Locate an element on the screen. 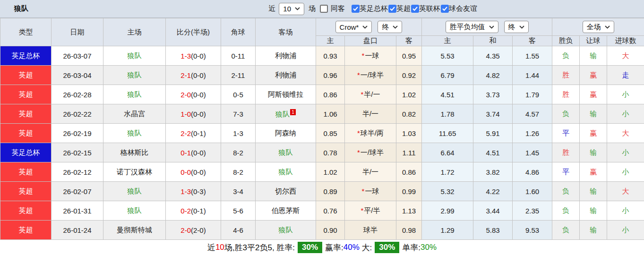 This screenshot has width=644, height=255. same-opponent-checkbox is located at coordinates (324, 8).